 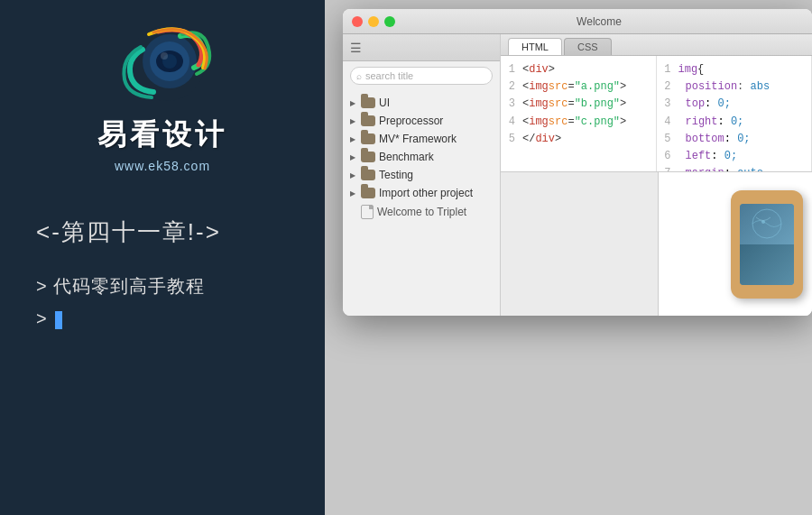 What do you see at coordinates (578, 70) in the screenshot?
I see `code-line: 1 <div>` at bounding box center [578, 70].